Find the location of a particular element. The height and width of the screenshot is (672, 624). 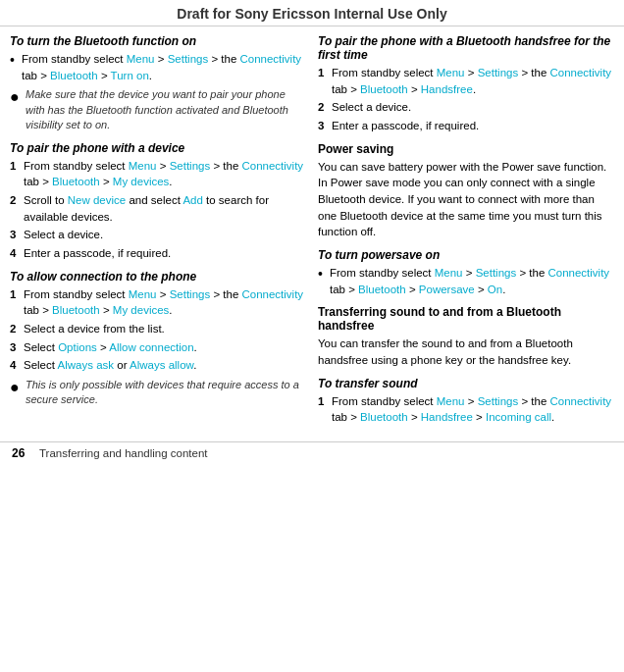

section-pair-handsfree-title: To pair the phone with a Bluetooth hands… is located at coordinates (466, 48).